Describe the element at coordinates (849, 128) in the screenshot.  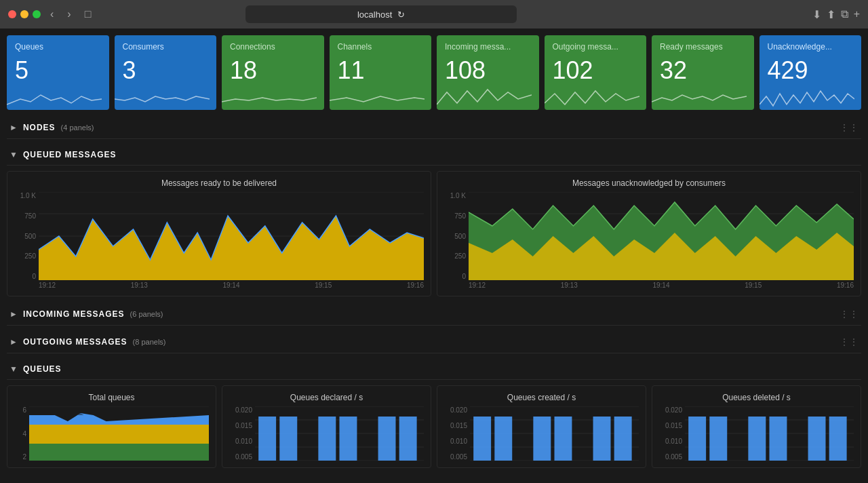
I see `drag-handle-nodes: ⋮⋮` at that location.